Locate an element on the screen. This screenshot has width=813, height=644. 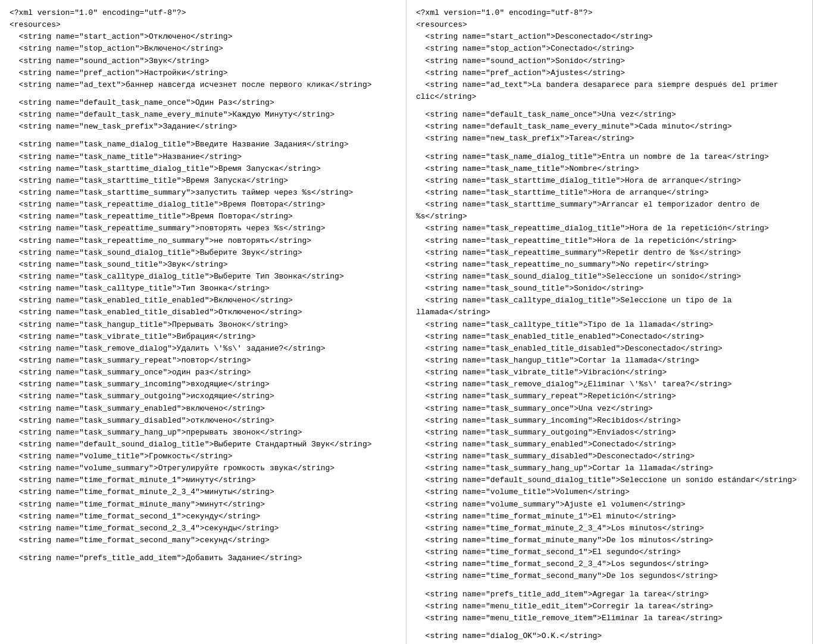
line: <string name="time_format_minute_many">м… is located at coordinates (203, 505).